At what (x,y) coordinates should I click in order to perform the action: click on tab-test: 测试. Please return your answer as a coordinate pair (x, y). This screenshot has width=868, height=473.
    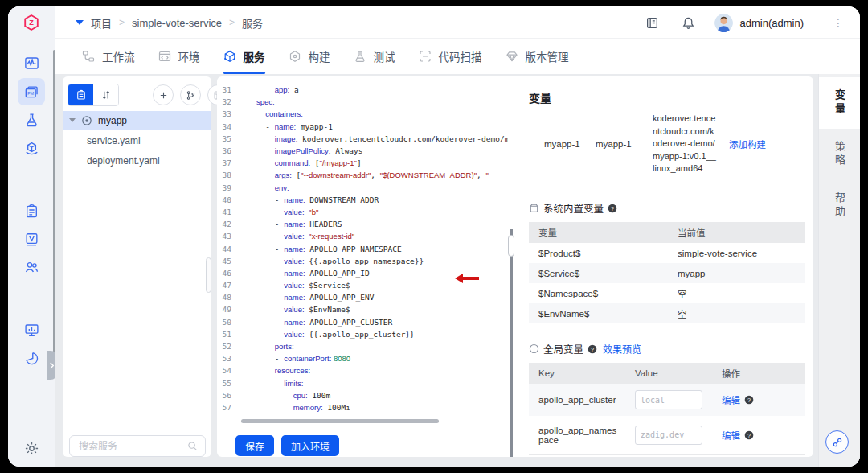
    Looking at the image, I should click on (375, 56).